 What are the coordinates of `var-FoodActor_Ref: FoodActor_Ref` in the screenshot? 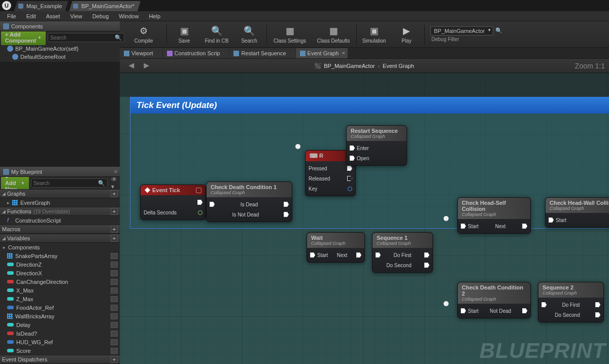 It's located at (60, 307).